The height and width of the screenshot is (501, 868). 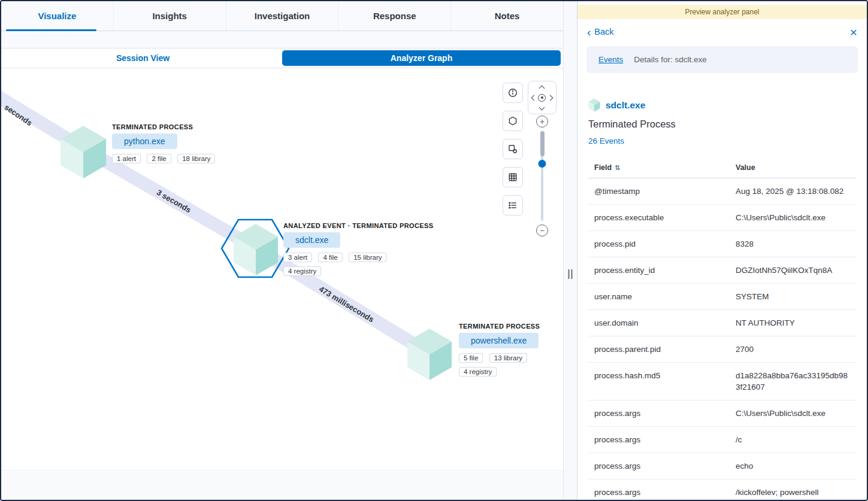 I want to click on alert-count-badge: 3 alert, so click(x=298, y=257).